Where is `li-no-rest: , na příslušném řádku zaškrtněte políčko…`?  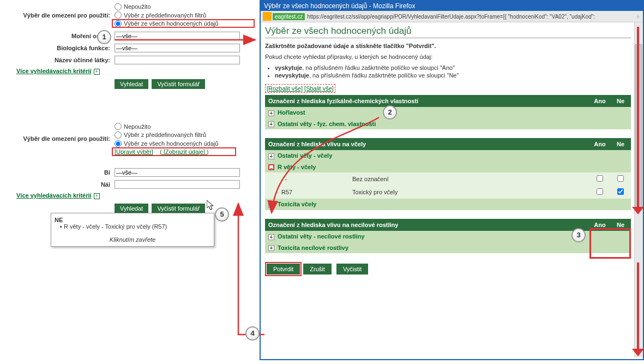
li-no-rest: , na příslušném řádku zaškrtněte políčko… is located at coordinates (384, 75).